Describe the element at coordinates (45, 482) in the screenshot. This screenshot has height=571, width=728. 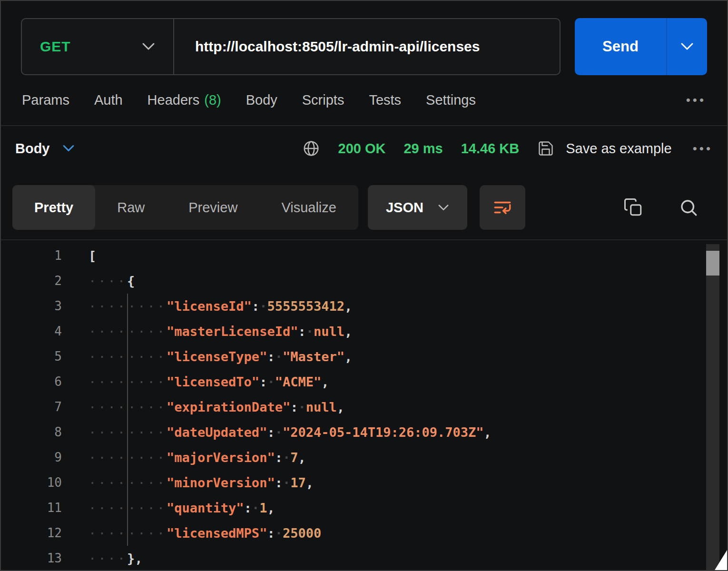
I see `line-number: 10` at that location.